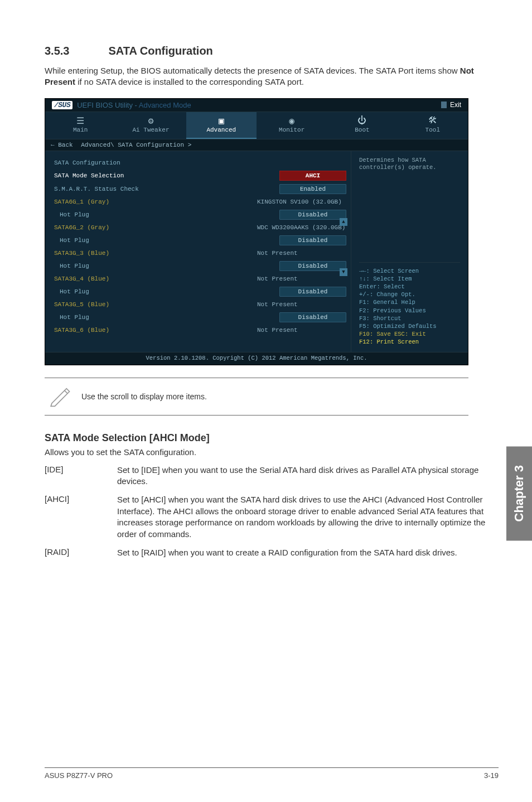 This screenshot has height=802, width=532. I want to click on tab-main: ☰Main, so click(80, 125).